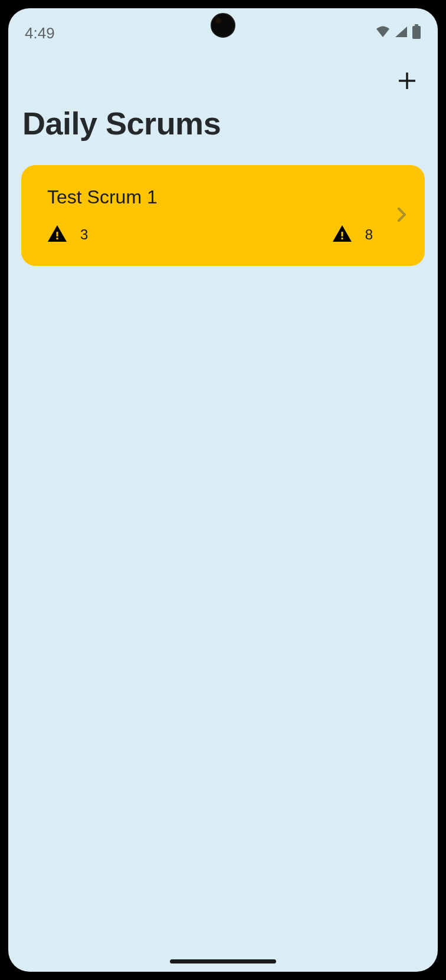 This screenshot has width=446, height=980. What do you see at coordinates (223, 961) in the screenshot?
I see `navigation-bar` at bounding box center [223, 961].